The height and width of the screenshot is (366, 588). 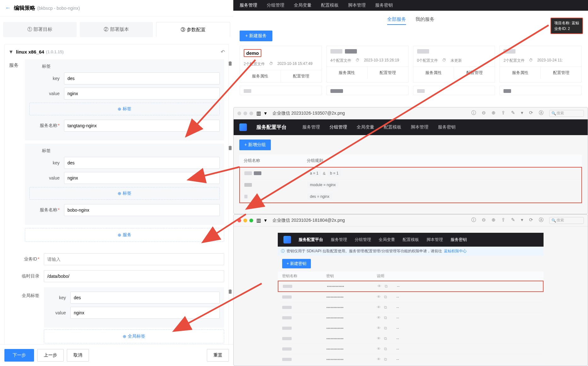 What do you see at coordinates (281, 64) in the screenshot?
I see `service-card: demo 2个配置文件⏱2023-10-16 15:47:49 服务属性配置管理` at bounding box center [281, 64].